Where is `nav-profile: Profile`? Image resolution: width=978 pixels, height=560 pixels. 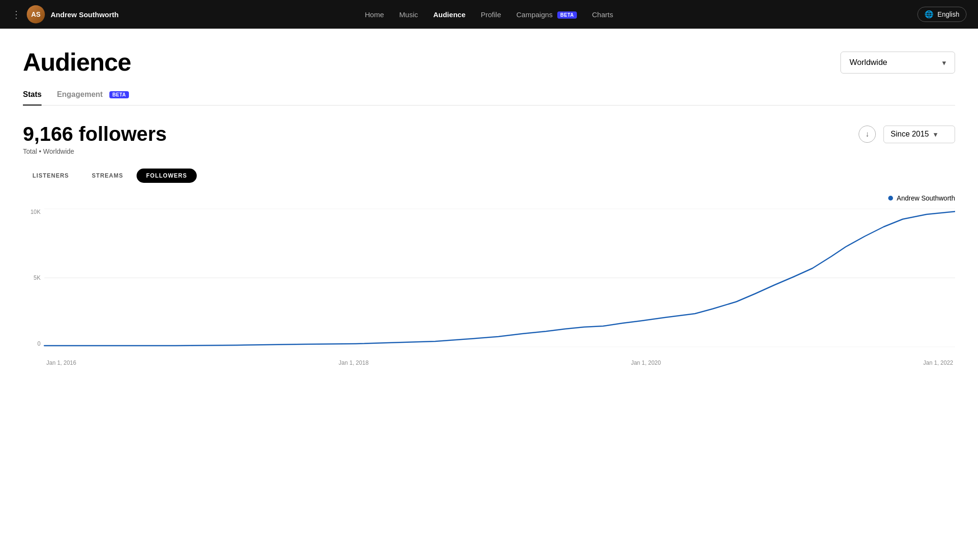 nav-profile: Profile is located at coordinates (491, 14).